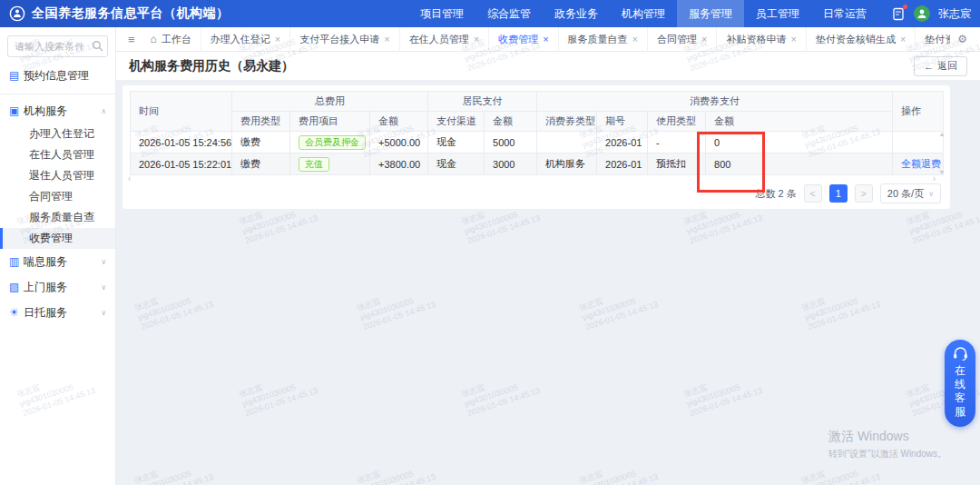  Describe the element at coordinates (546, 40) in the screenshot. I see `tabbar-tabs: ⌂工作台办理入住登记×支付平台接入申请×在住人员管理×收费管理×服务质量自查×合…` at that location.